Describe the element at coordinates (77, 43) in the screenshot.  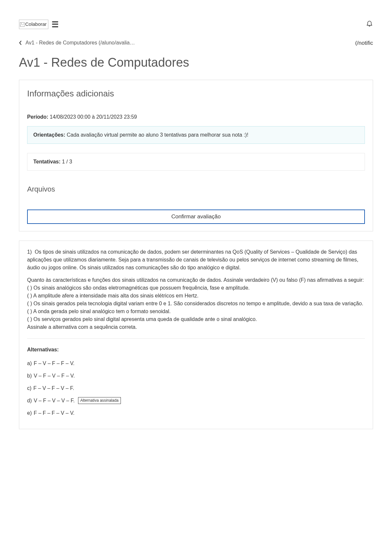
I see `breadcrumb: Av1 - Redes de Computadores (/aluno/aval…` at that location.